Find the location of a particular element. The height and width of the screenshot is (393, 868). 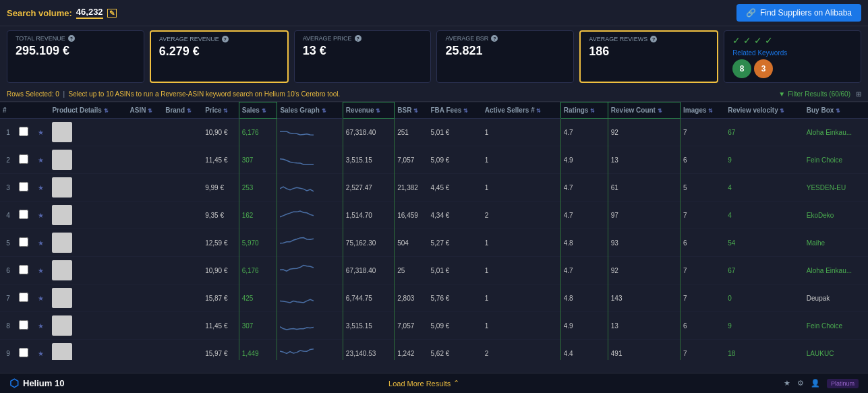

cell-fba: 5,76 € is located at coordinates (455, 298).